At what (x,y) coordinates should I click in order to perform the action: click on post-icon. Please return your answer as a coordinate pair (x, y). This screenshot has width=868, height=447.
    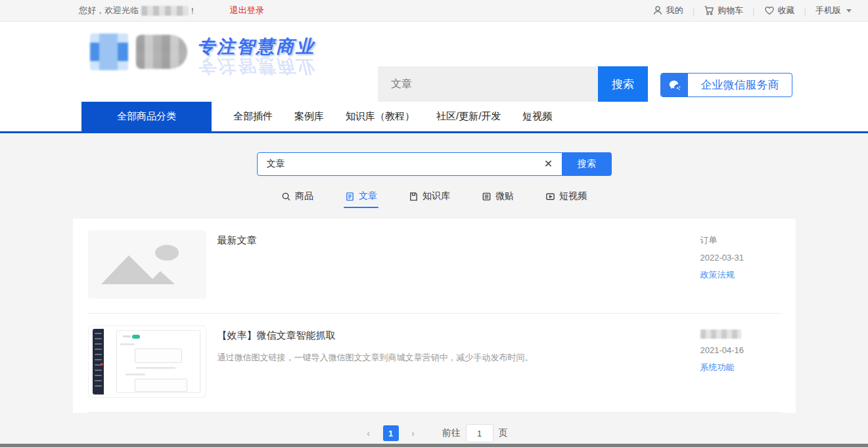
    Looking at the image, I should click on (486, 197).